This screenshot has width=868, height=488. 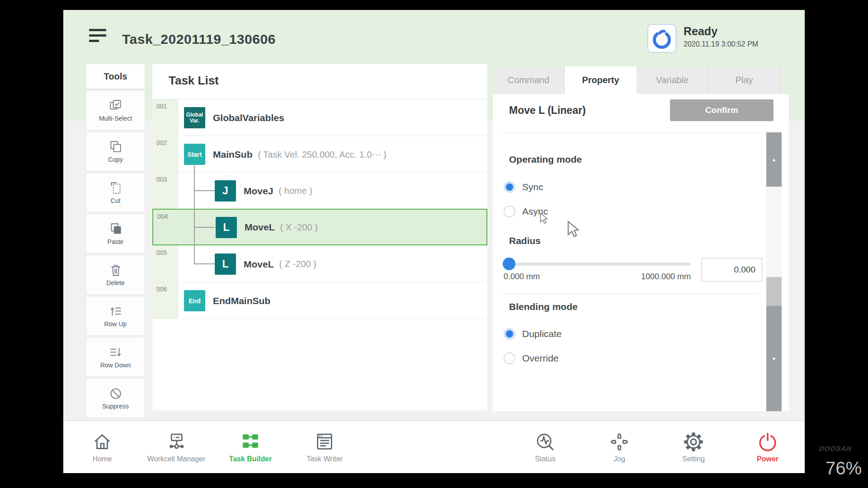 What do you see at coordinates (597, 264) in the screenshot?
I see `radius-slider-track` at bounding box center [597, 264].